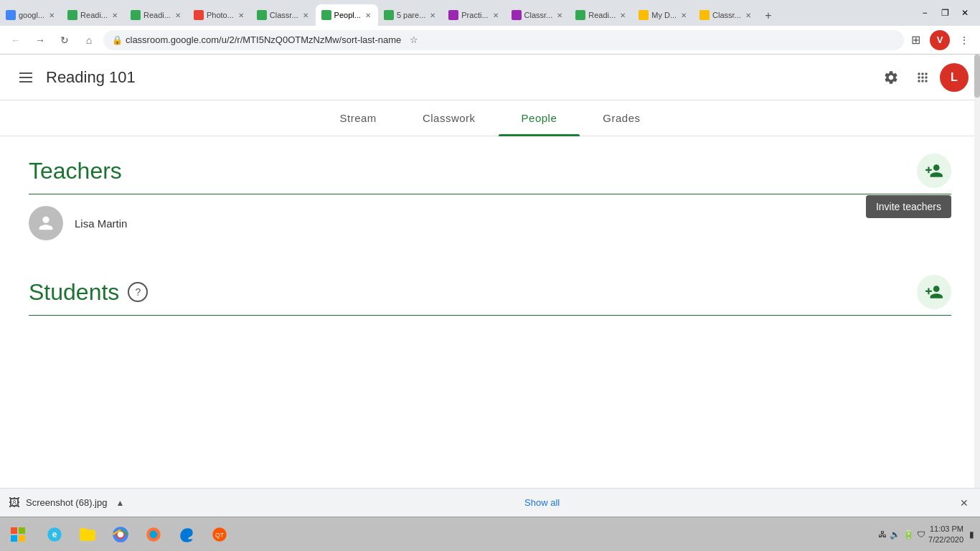  Describe the element at coordinates (18, 534) in the screenshot. I see `start-button` at that location.